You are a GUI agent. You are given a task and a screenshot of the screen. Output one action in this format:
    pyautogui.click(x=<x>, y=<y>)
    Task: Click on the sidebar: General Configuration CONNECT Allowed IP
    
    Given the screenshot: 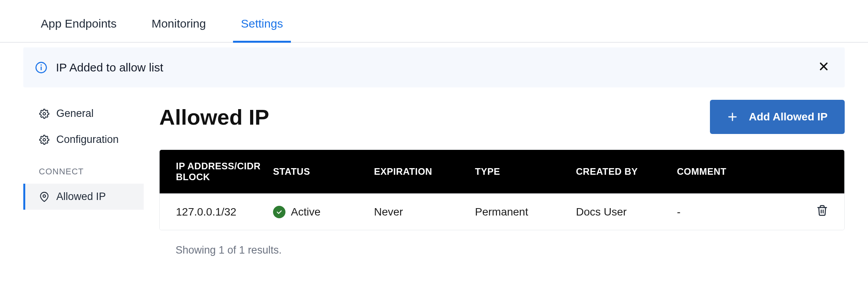 What is the action you would take?
    pyautogui.click(x=83, y=183)
    